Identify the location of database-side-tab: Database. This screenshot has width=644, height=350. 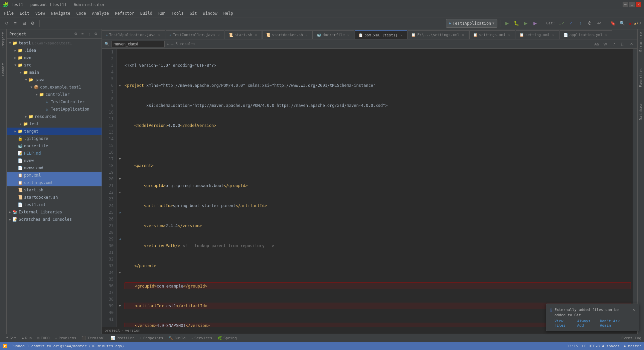
(641, 112).